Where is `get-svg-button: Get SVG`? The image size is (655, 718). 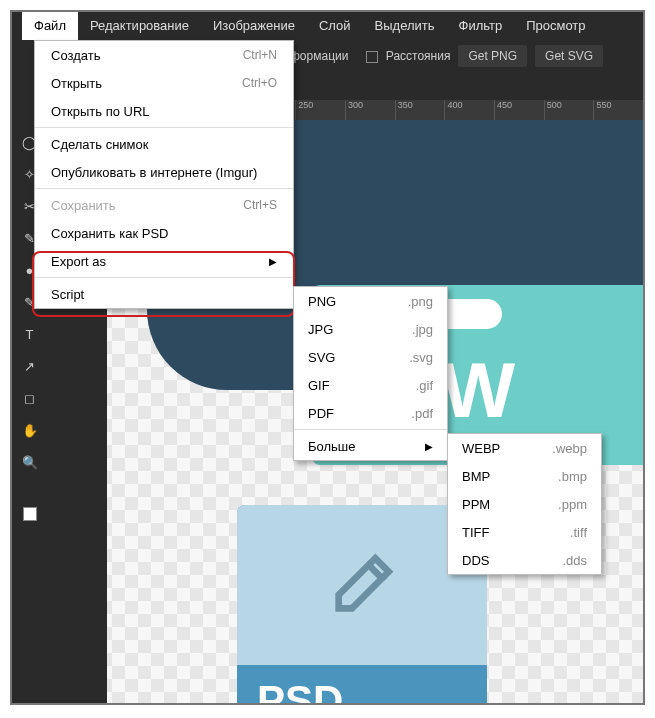 get-svg-button: Get SVG is located at coordinates (569, 56).